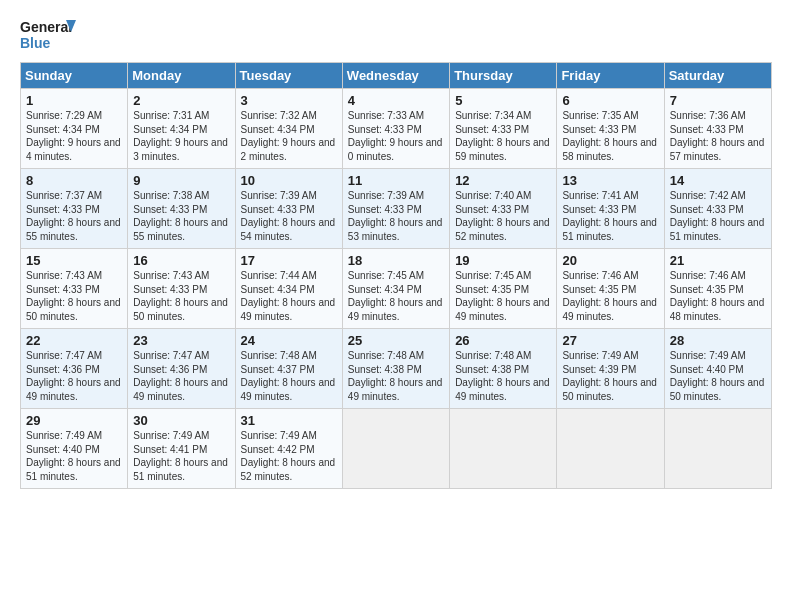  What do you see at coordinates (396, 76) in the screenshot?
I see `col-header-wednesday: Wednesday` at bounding box center [396, 76].